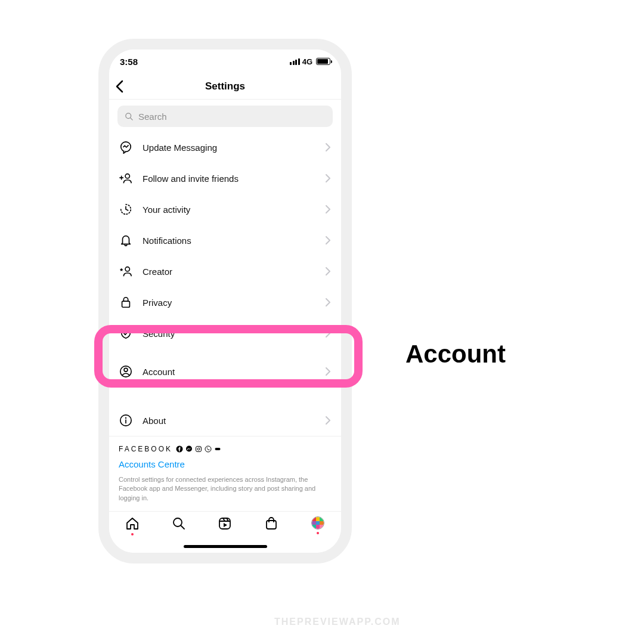  Describe the element at coordinates (126, 147) in the screenshot. I see `messenger-icon` at that location.